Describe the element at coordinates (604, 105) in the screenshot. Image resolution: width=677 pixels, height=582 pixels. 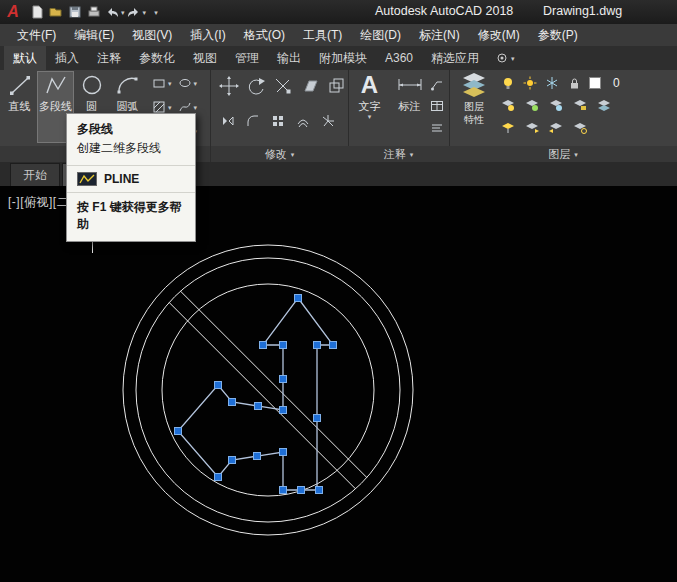
I see `layer-match-button` at that location.